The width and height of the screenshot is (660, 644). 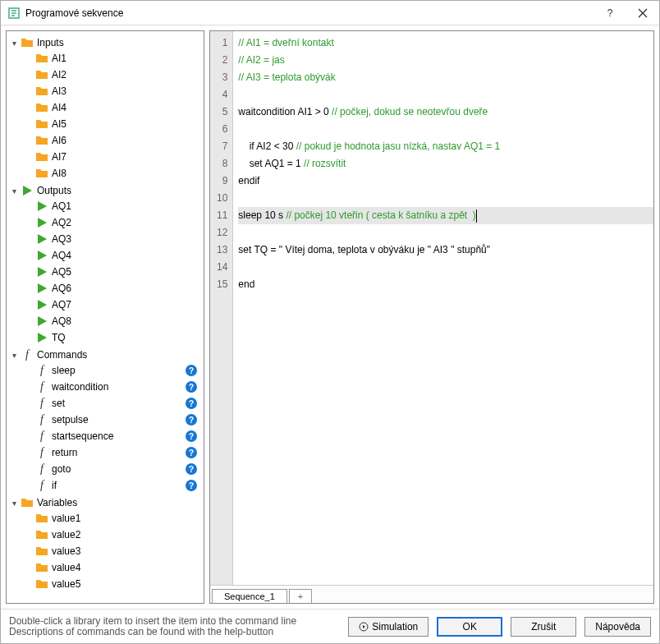 I want to click on tree-item-label: AQ5, so click(x=62, y=272).